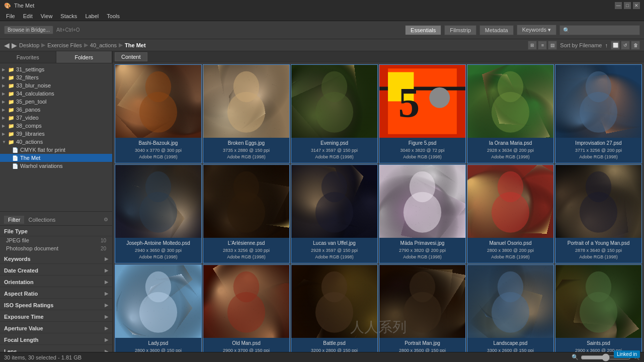 This screenshot has width=644, height=362. What do you see at coordinates (8, 6) in the screenshot?
I see `app-icon: 🎨` at bounding box center [8, 6].